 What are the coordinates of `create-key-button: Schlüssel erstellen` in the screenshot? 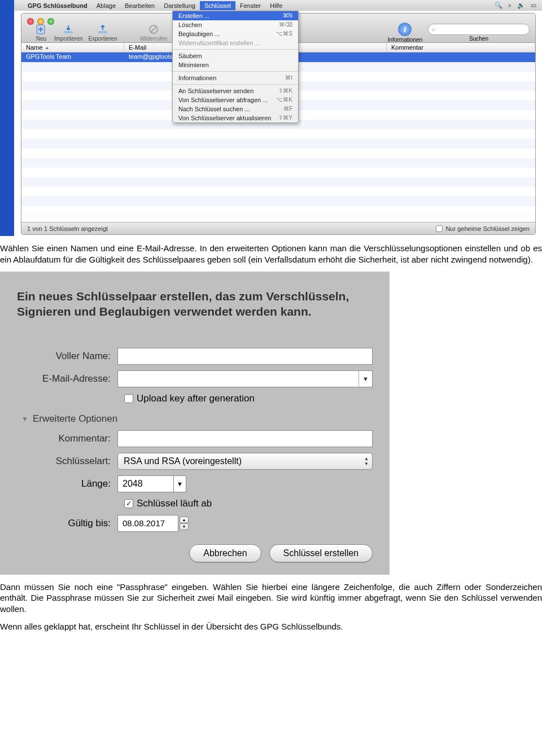 It's located at (321, 553).